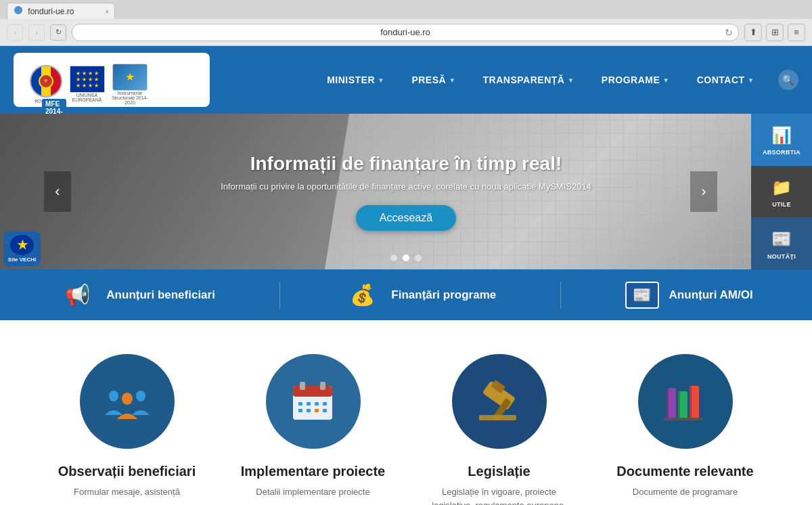 Image resolution: width=812 pixels, height=505 pixels. Describe the element at coordinates (406, 295) in the screenshot. I see `blue-bar: 📢 Anunțuri beneficiari 💰 Finanțări progr…` at that location.